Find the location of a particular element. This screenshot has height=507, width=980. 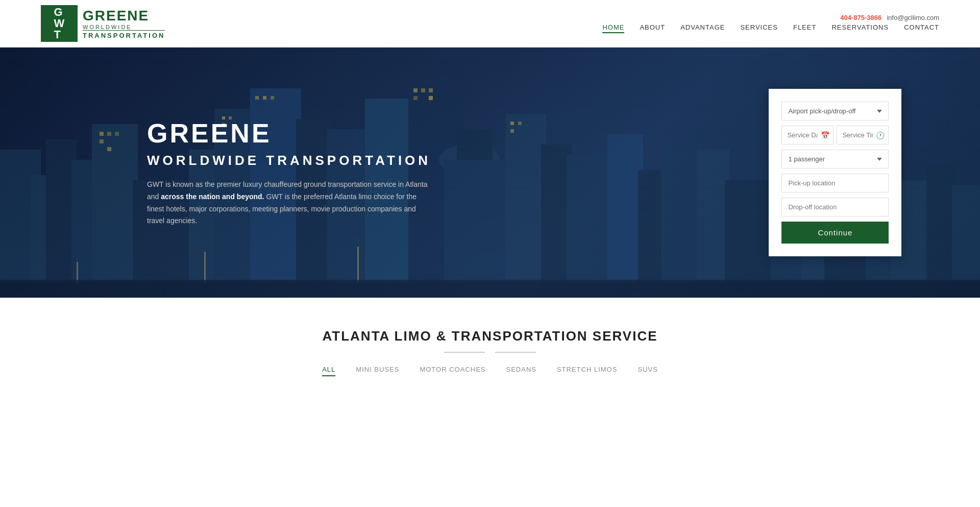

fleet-tab-motor-coaches: MOTOR COACHES is located at coordinates (452, 371).